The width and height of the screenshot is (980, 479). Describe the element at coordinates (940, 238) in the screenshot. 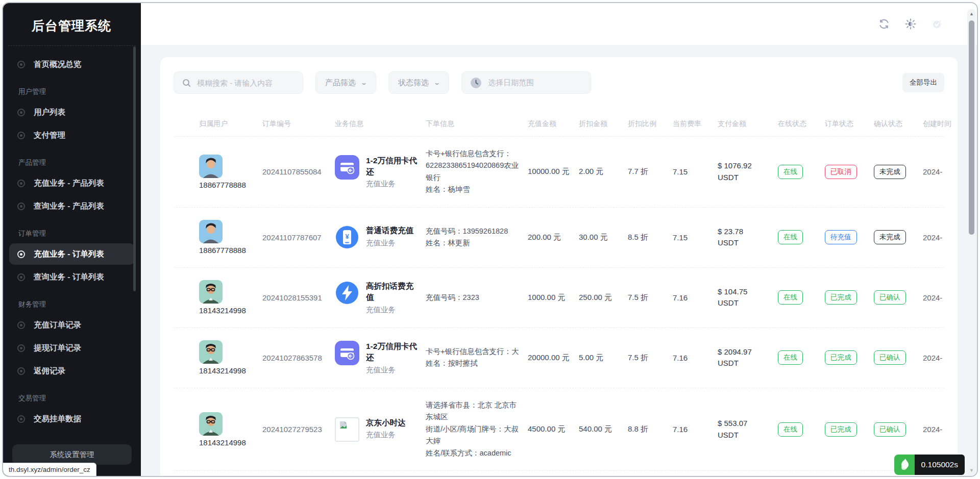

I see `created-time: 2024-` at that location.